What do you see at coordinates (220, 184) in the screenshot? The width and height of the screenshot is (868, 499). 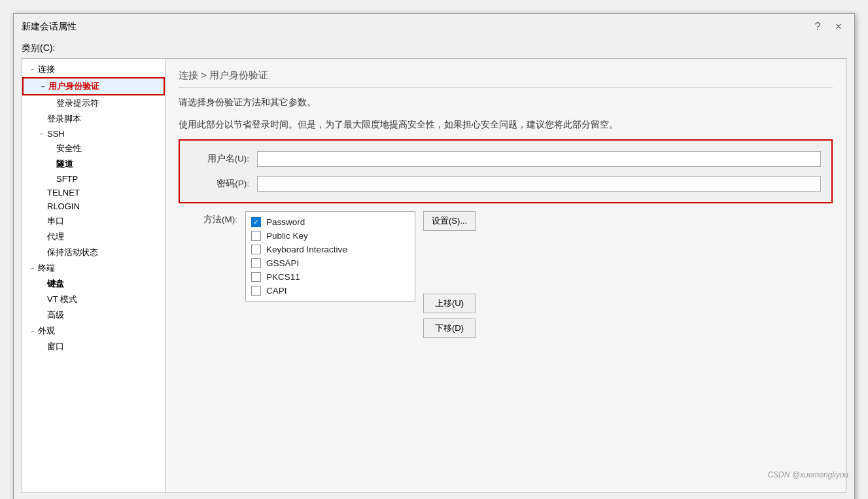 I see `password-label: 密码(P):` at bounding box center [220, 184].